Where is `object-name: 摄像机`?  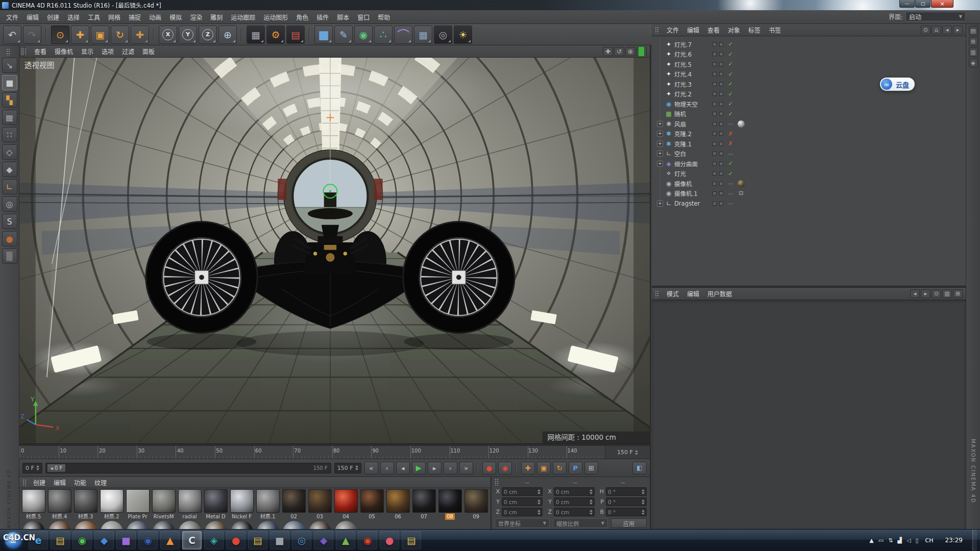
object-name: 摄像机 is located at coordinates (692, 184).